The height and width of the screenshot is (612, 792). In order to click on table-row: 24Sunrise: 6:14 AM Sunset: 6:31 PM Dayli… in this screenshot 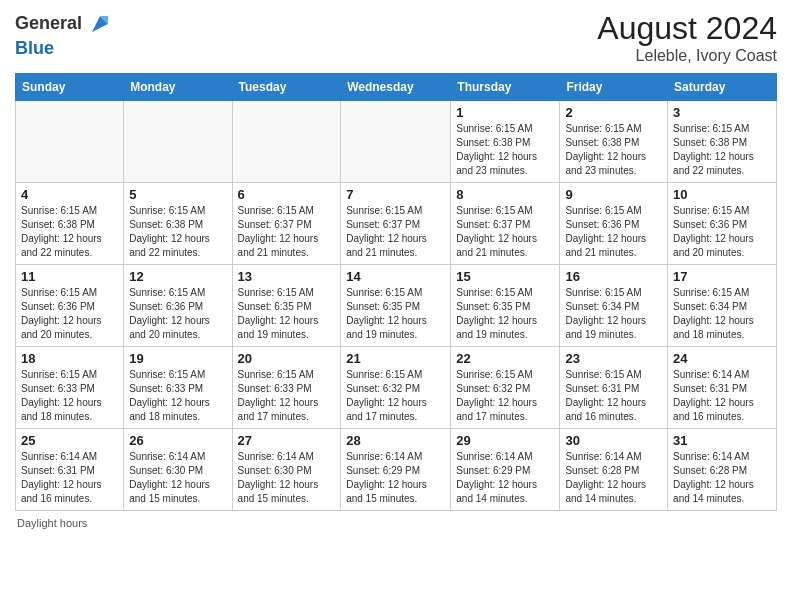, I will do `click(722, 388)`.